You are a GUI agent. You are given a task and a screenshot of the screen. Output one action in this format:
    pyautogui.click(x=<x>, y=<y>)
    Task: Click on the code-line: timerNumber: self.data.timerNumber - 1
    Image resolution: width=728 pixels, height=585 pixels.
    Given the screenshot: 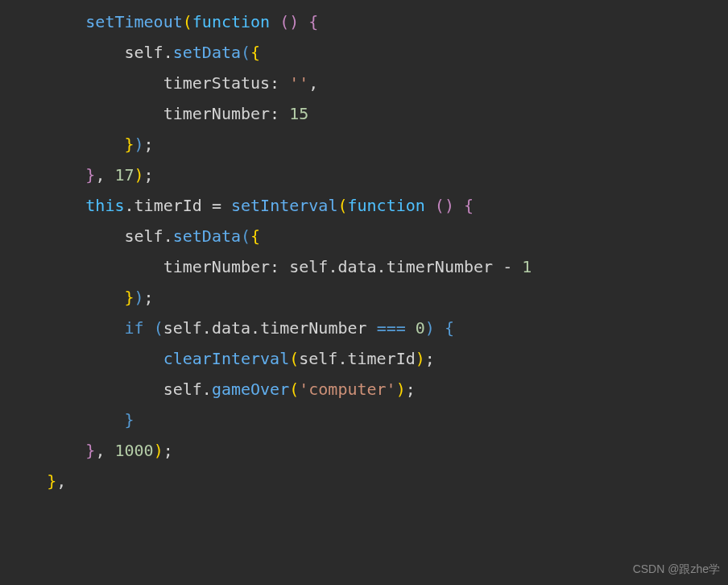 What is the action you would take?
    pyautogui.click(x=368, y=267)
    